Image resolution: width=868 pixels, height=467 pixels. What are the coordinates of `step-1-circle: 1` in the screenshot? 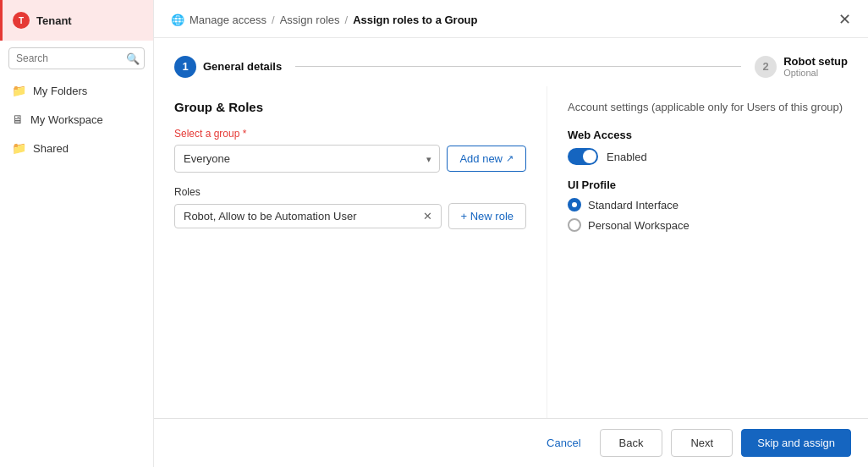 It's located at (185, 67).